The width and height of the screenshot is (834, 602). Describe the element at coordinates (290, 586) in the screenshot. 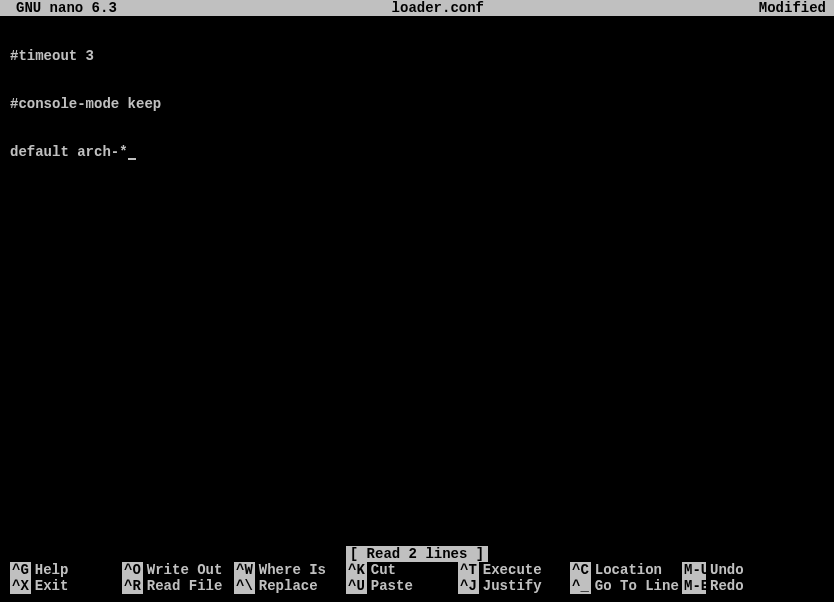

I see `shortcut-replace: ^\Replace` at that location.